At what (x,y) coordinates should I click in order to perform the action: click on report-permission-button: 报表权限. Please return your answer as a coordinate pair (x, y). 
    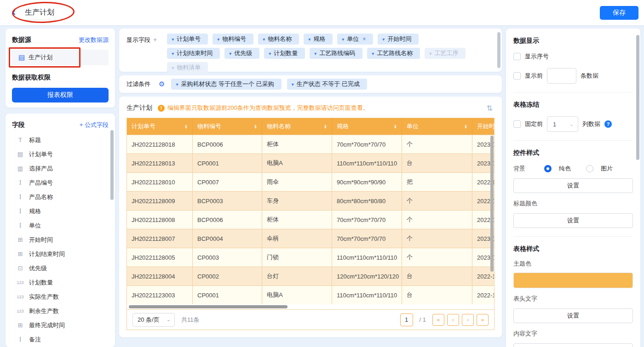
    Looking at the image, I should click on (60, 95).